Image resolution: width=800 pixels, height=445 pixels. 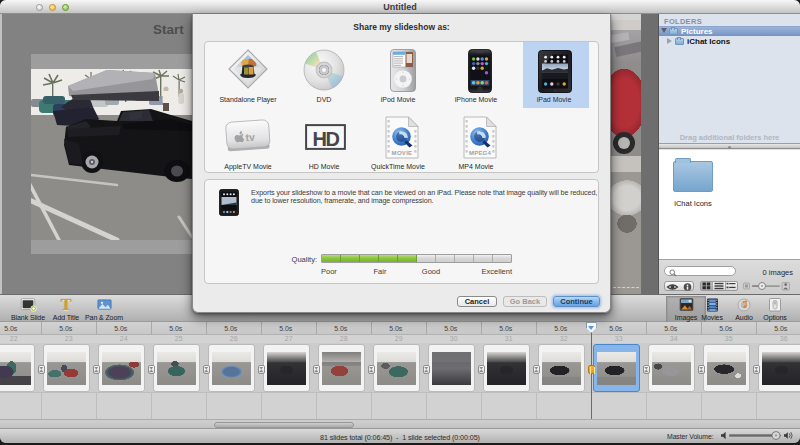 What do you see at coordinates (250, 138) in the screenshot?
I see `svg-text: tv` at bounding box center [250, 138].